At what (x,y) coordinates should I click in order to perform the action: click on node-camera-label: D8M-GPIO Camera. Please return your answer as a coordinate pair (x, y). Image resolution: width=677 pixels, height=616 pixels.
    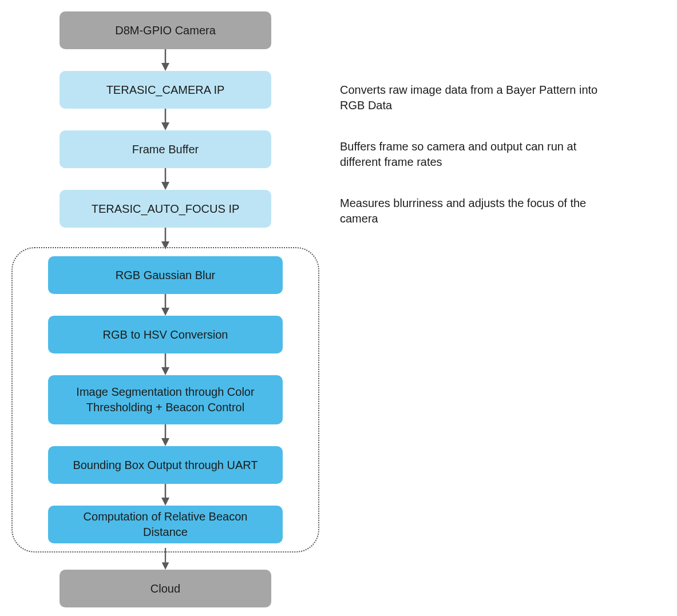
    Looking at the image, I should click on (165, 31).